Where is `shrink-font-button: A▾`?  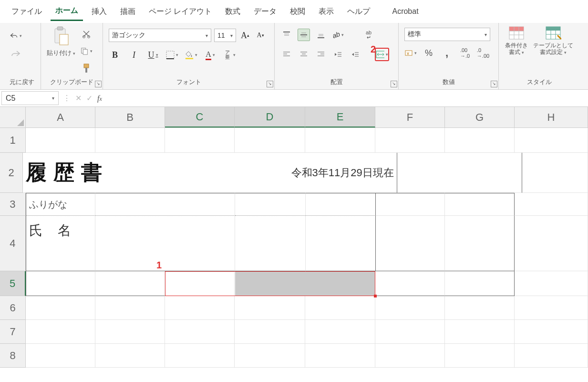
shrink-font-button: A▾ is located at coordinates (260, 35).